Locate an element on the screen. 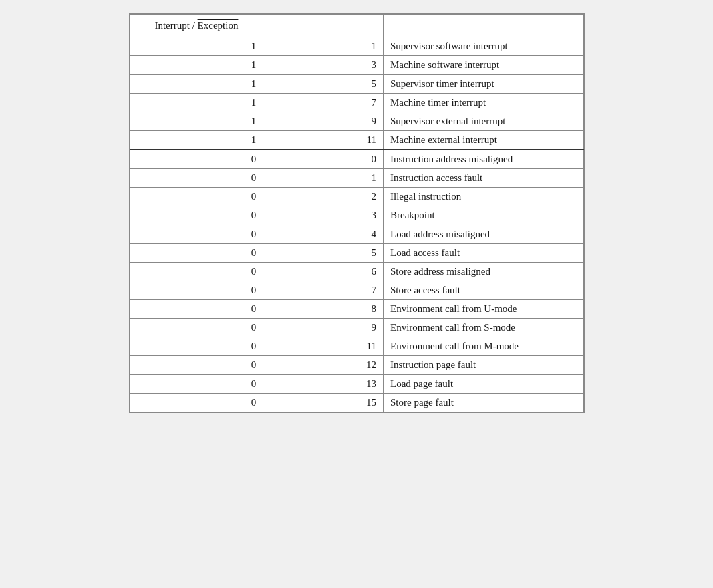 The image size is (713, 588). description-value: Breakpoint is located at coordinates (483, 216).